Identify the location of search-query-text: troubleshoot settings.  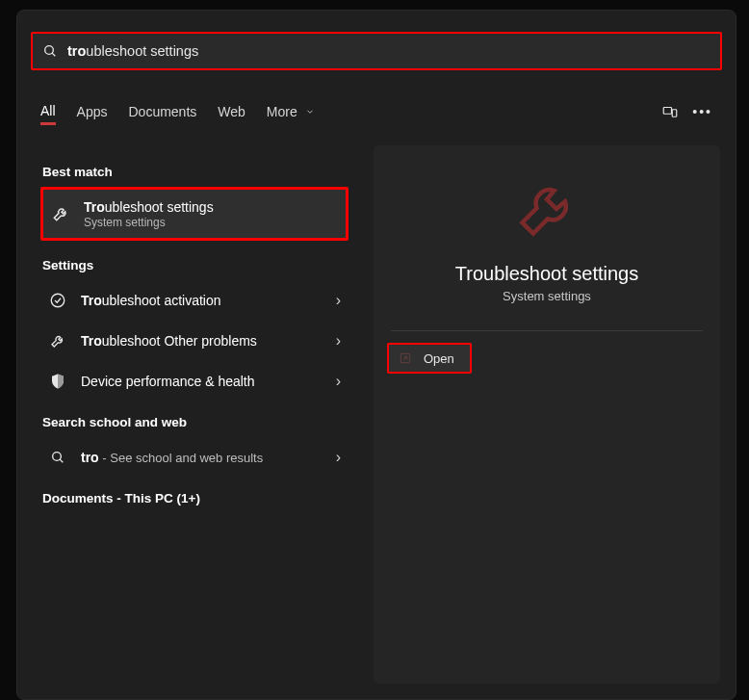
(133, 51).